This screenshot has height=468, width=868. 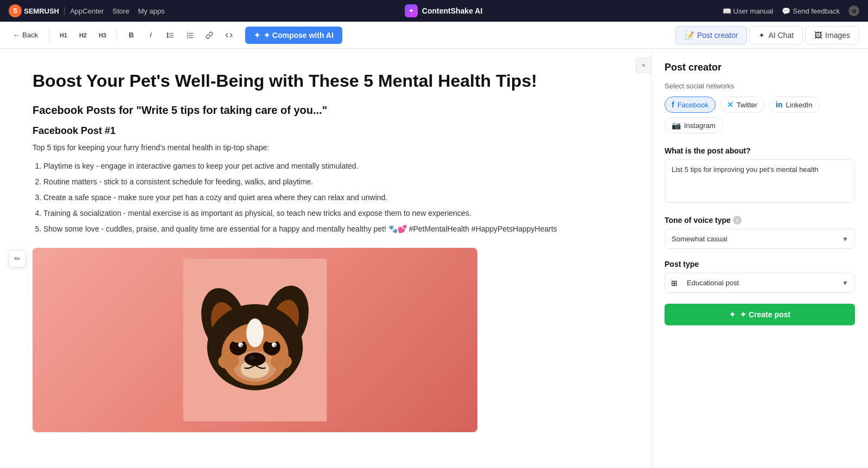 I want to click on link-button, so click(x=209, y=35).